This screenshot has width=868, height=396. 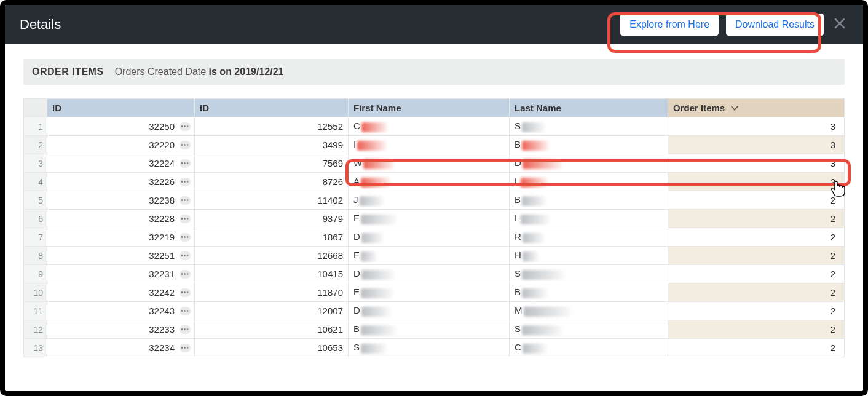 What do you see at coordinates (121, 274) in the screenshot?
I see `cell-id1: 32231•••` at bounding box center [121, 274].